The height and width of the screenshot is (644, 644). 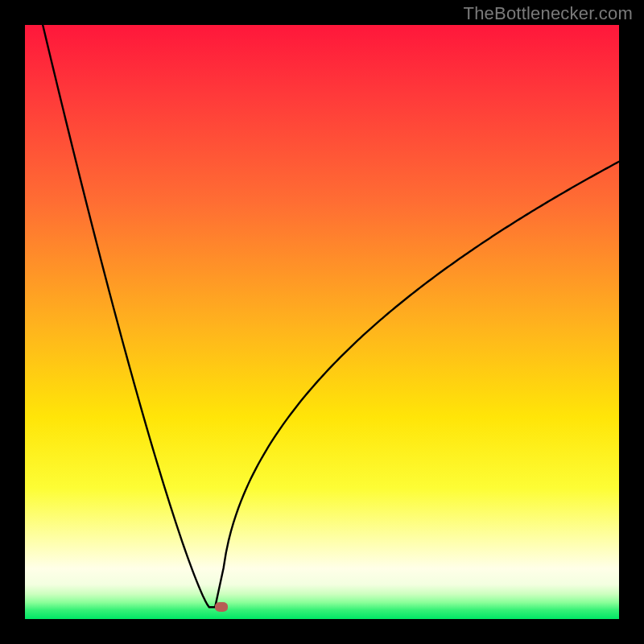 I want to click on optimum-marker-icon, so click(x=221, y=607).